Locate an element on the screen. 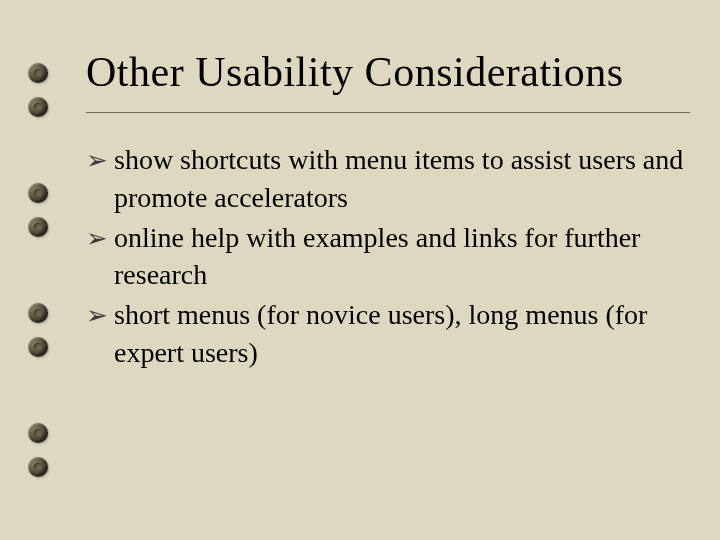  slide-title: Other Usability Considerations is located at coordinates (388, 80).